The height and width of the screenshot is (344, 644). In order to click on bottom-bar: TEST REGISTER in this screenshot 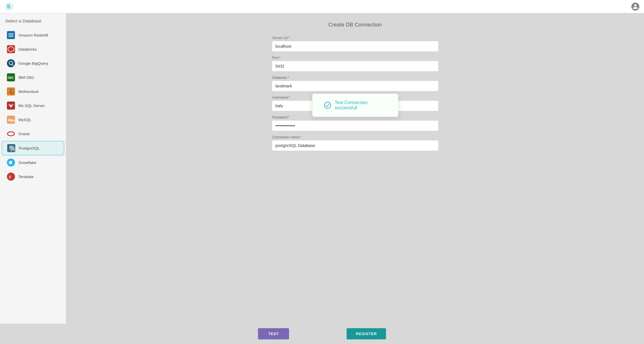, I will do `click(322, 334)`.